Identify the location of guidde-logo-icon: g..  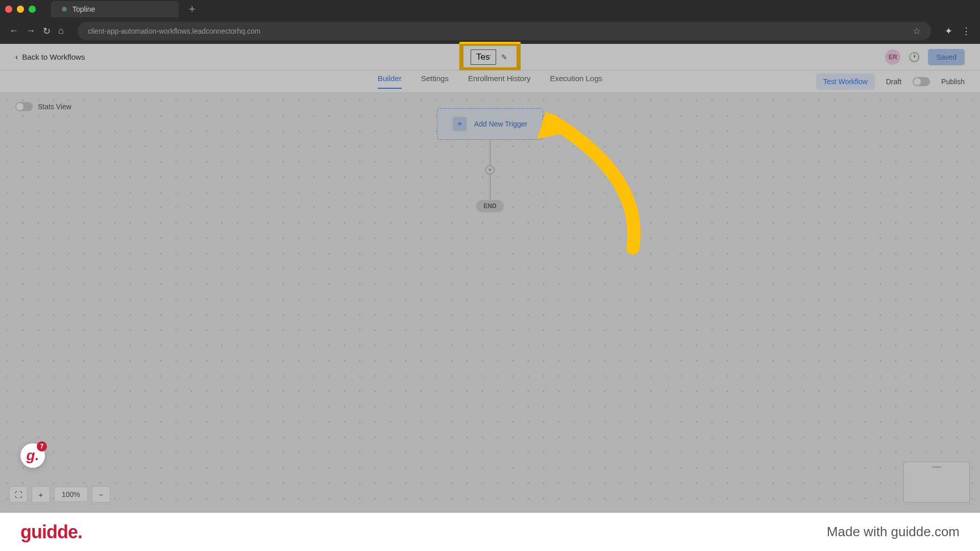
(33, 456).